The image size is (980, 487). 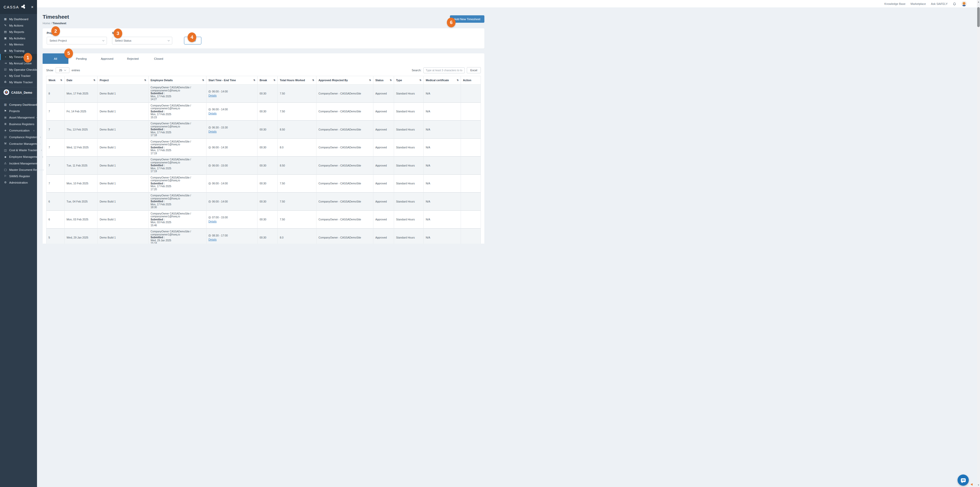 I want to click on time-range: 07:00 - 15:00, so click(x=232, y=217).